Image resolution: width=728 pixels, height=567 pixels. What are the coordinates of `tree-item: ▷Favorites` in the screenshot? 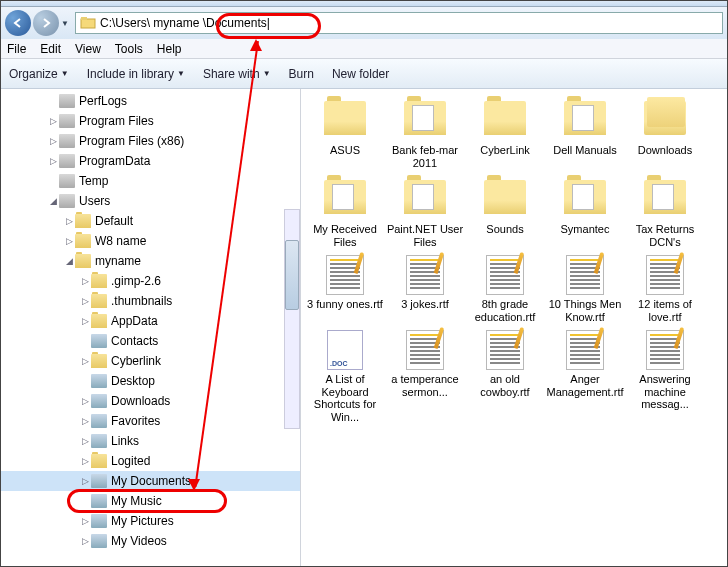 It's located at (150, 421).